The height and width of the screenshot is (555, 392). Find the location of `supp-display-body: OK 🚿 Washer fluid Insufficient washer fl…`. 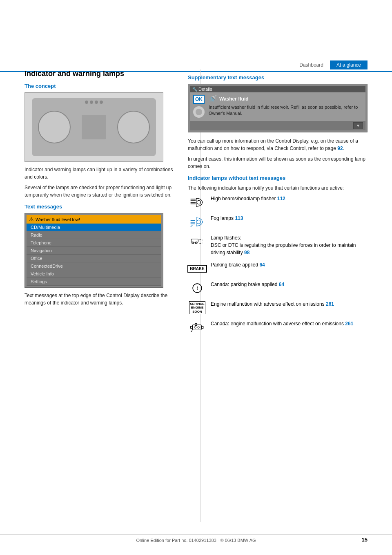

supp-display-body: OK 🚿 Washer fluid Insufficient washer fl… is located at coordinates (278, 107).